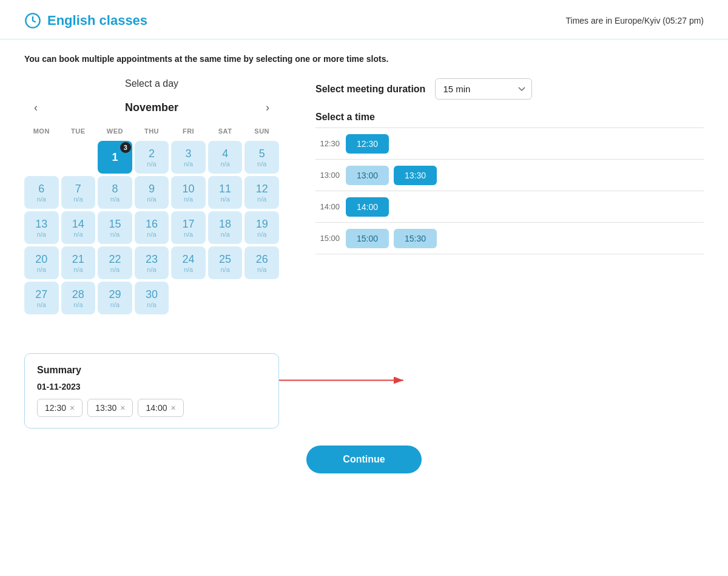  Describe the element at coordinates (126, 147) in the screenshot. I see `day-badge: 3` at that location.